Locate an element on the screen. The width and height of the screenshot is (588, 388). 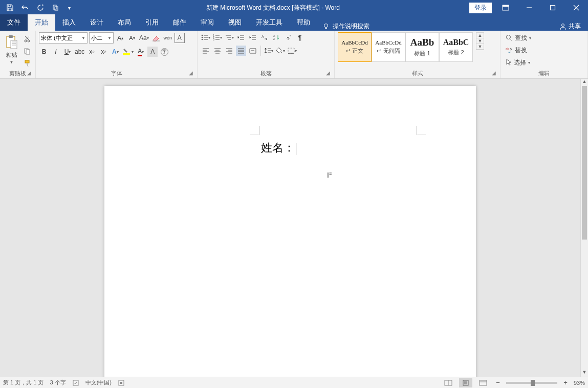
subscript-button: x2 is located at coordinates (92, 52).